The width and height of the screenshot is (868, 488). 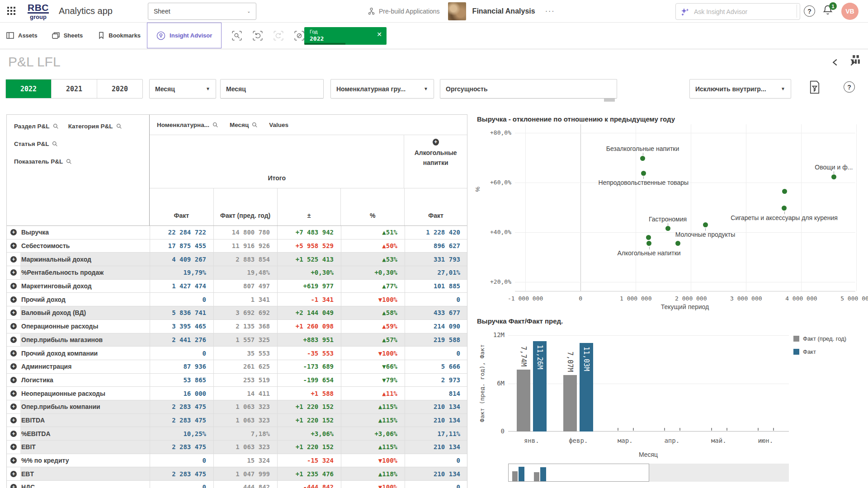 What do you see at coordinates (202, 11) in the screenshot?
I see `sheet-dropdown: Sheet ⌄` at bounding box center [202, 11].